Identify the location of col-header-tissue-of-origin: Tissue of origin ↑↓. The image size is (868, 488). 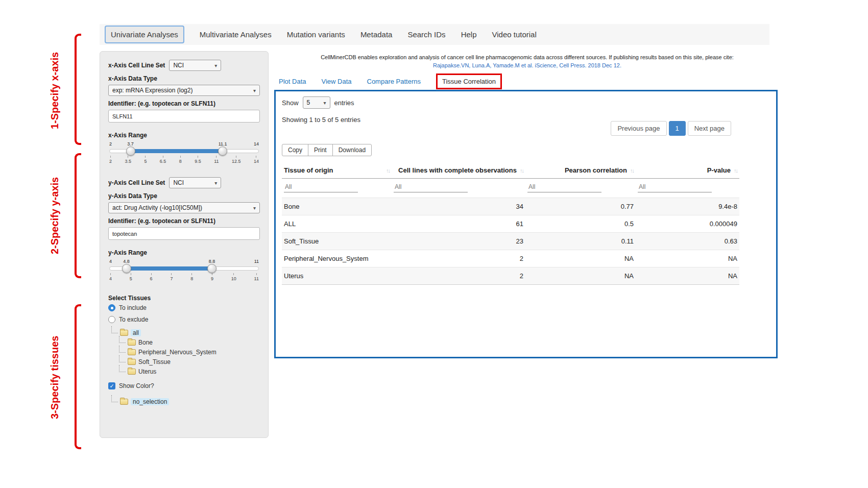
(337, 170).